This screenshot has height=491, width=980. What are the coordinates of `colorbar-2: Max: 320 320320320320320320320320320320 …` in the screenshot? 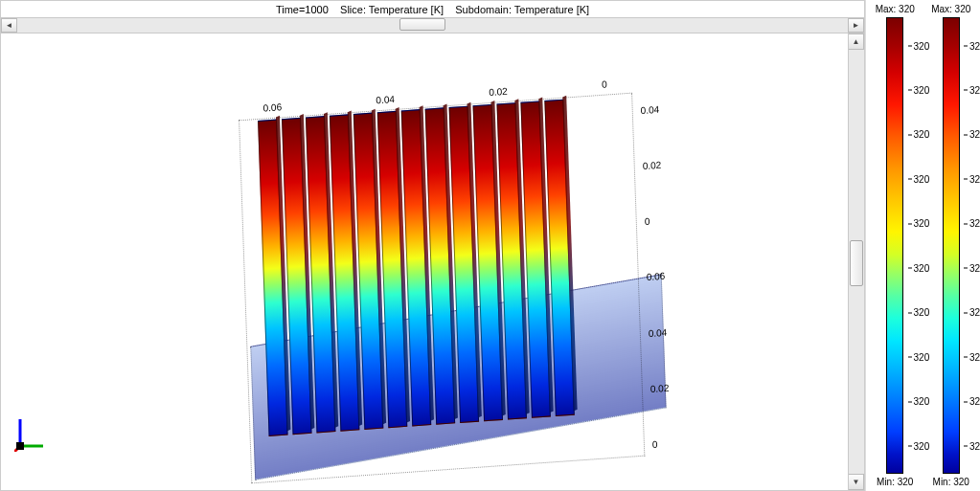 It's located at (952, 245).